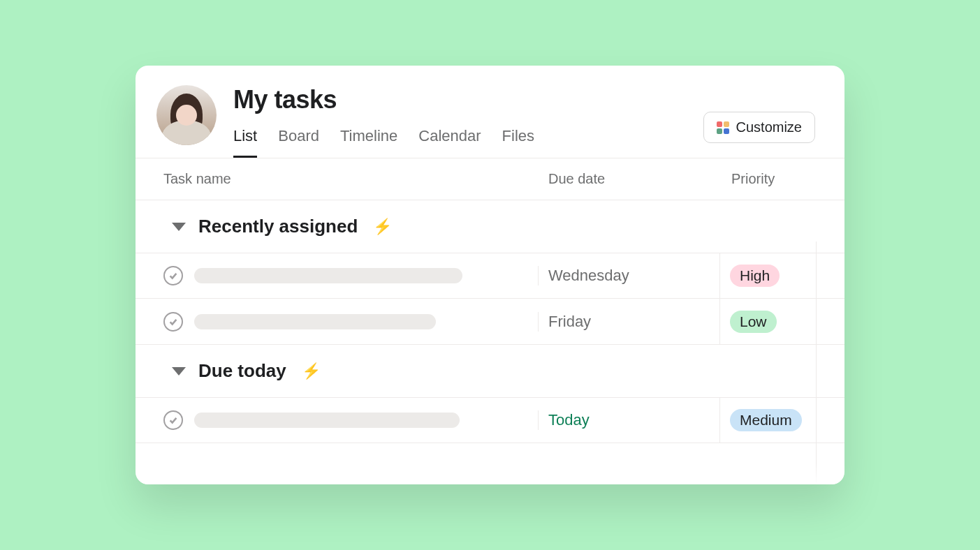 Image resolution: width=980 pixels, height=550 pixels. What do you see at coordinates (769, 127) in the screenshot?
I see `customize-label: Customize` at bounding box center [769, 127].